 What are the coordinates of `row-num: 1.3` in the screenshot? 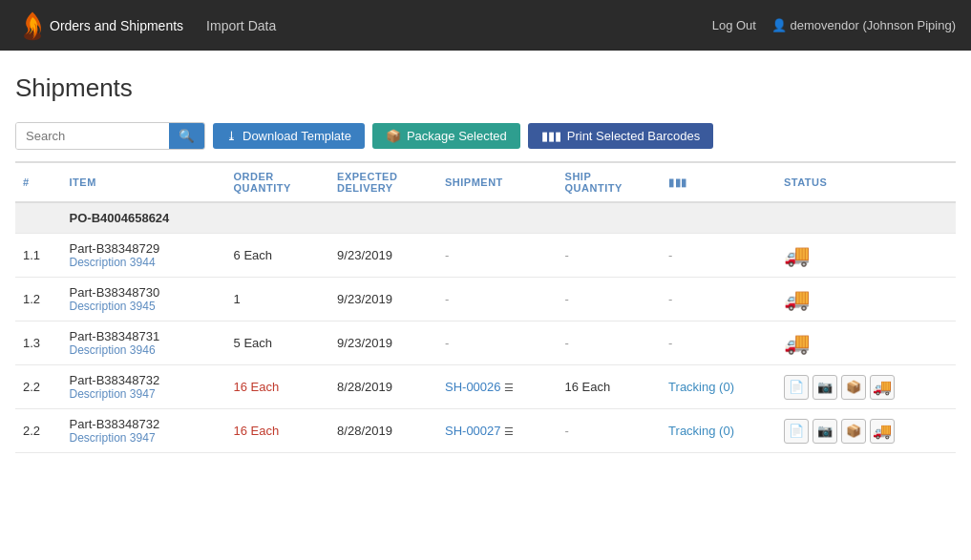 It's located at (38, 343).